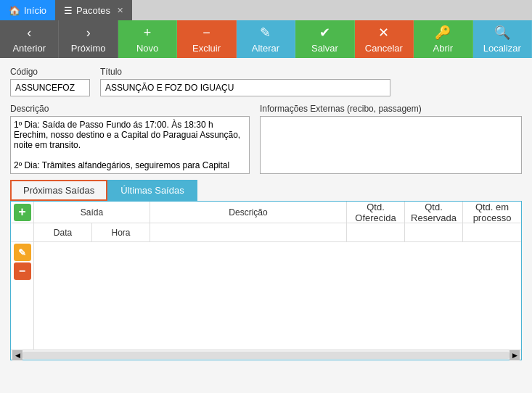 Image resolution: width=532 pixels, height=393 pixels. Describe the element at coordinates (376, 212) in the screenshot. I see `qtd-oferecida-label: Qtd. Oferecida` at that location.